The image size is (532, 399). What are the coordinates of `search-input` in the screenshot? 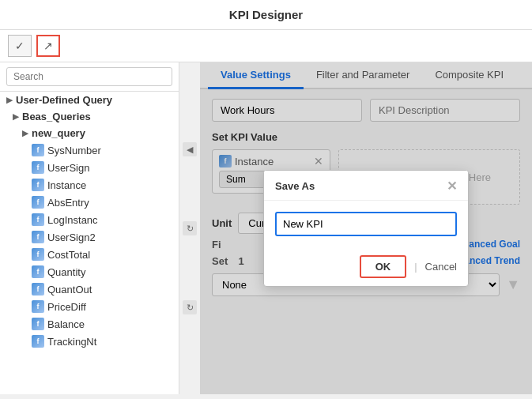 It's located at (89, 77).